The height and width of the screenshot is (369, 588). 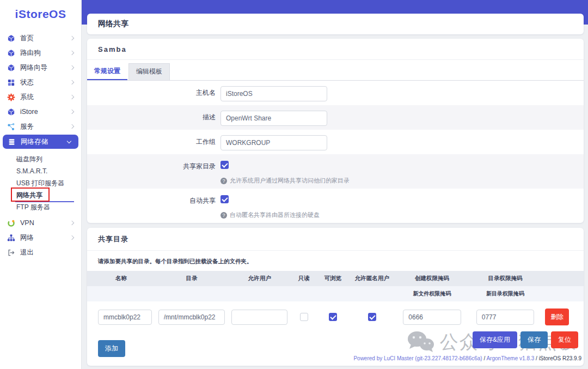 I want to click on sidebar-subitem-network-share: 网络共享, so click(x=40, y=195).